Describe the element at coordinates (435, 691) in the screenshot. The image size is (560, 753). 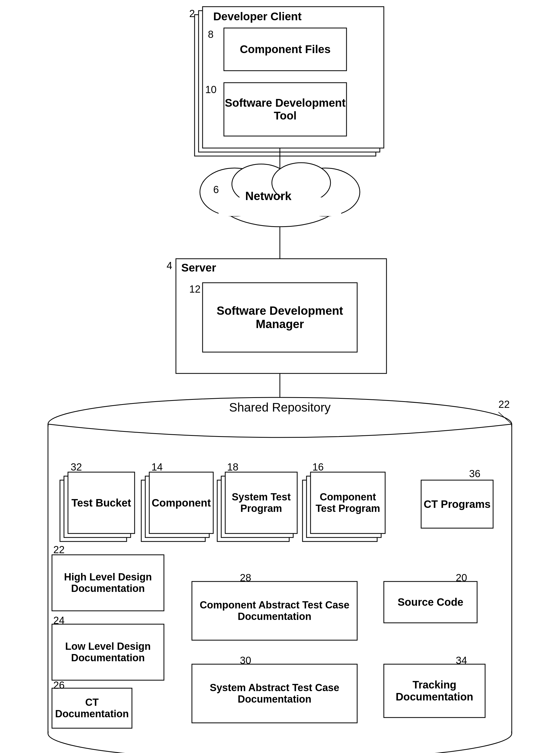
I see `tracking-documentation-label: Tracking Documentation` at that location.